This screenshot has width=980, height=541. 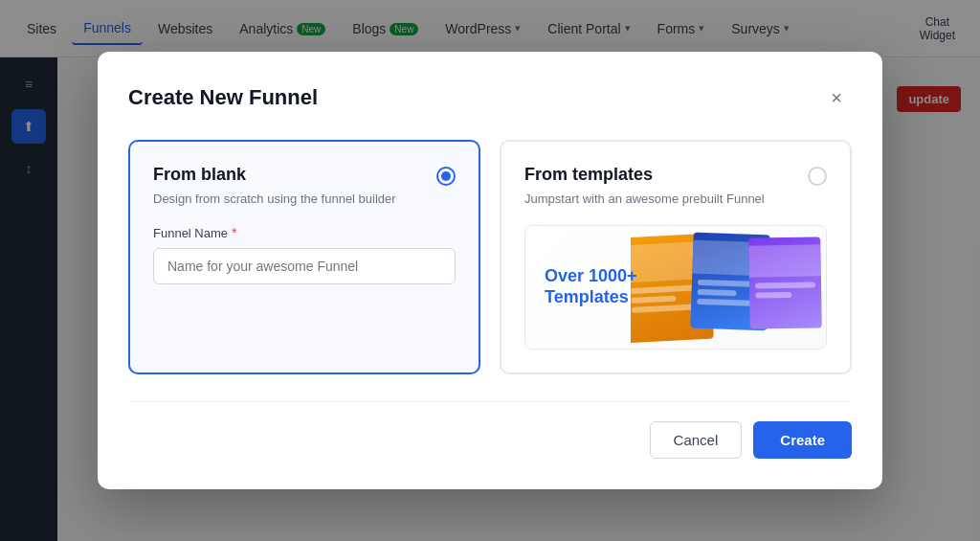 I want to click on modal-title: Create New Funnel, so click(x=223, y=98).